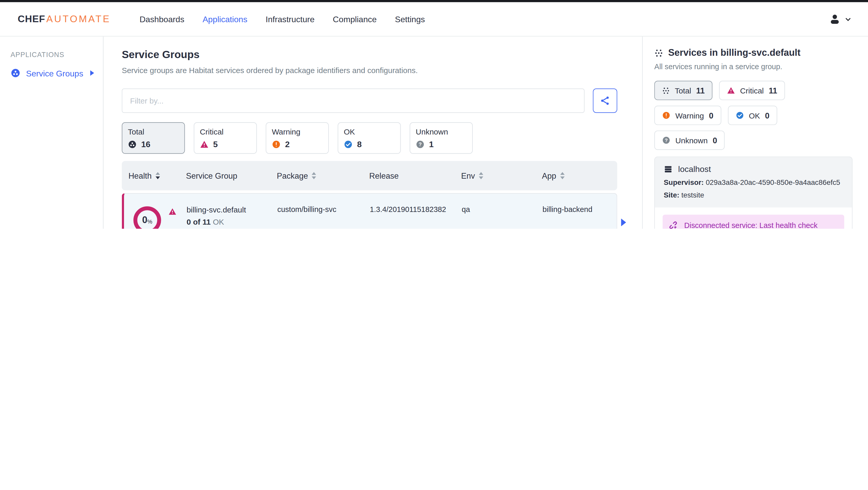 The width and height of the screenshot is (868, 490). I want to click on status-card-total: Total 16, so click(153, 138).